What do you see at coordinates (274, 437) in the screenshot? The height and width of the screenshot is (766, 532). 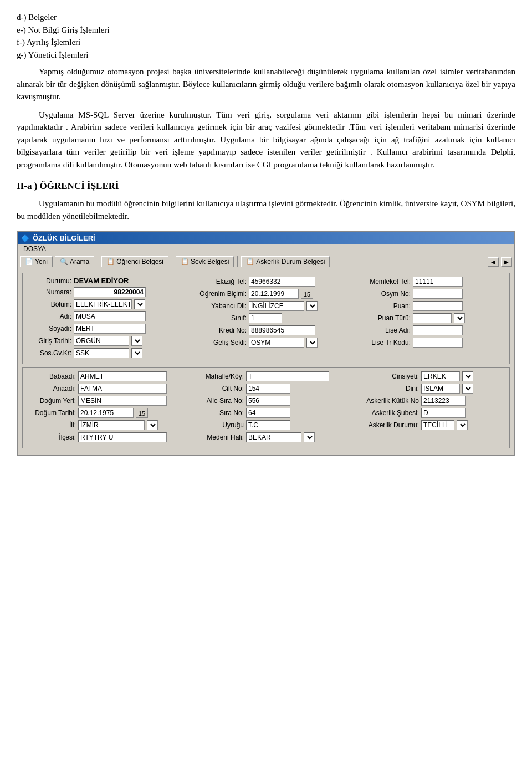 I see `row-medeni-hali: Medeni Hali: ▼` at bounding box center [274, 437].